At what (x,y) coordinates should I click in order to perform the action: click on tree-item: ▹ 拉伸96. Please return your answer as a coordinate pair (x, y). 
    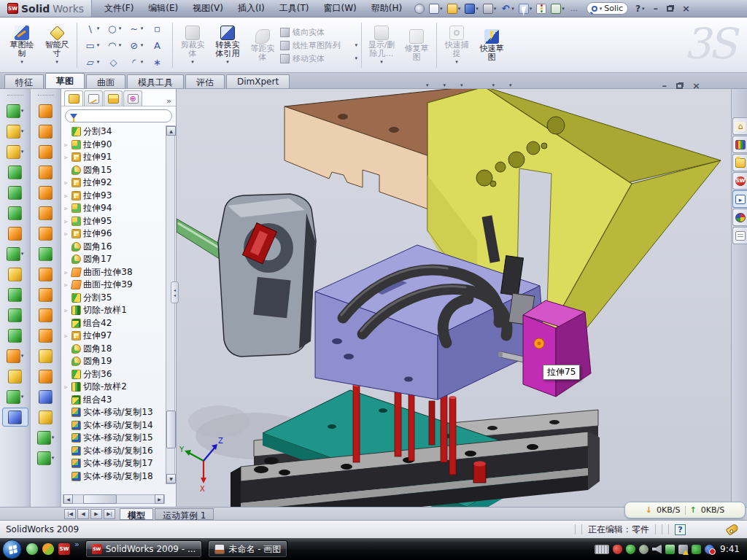
    Looking at the image, I should click on (113, 234).